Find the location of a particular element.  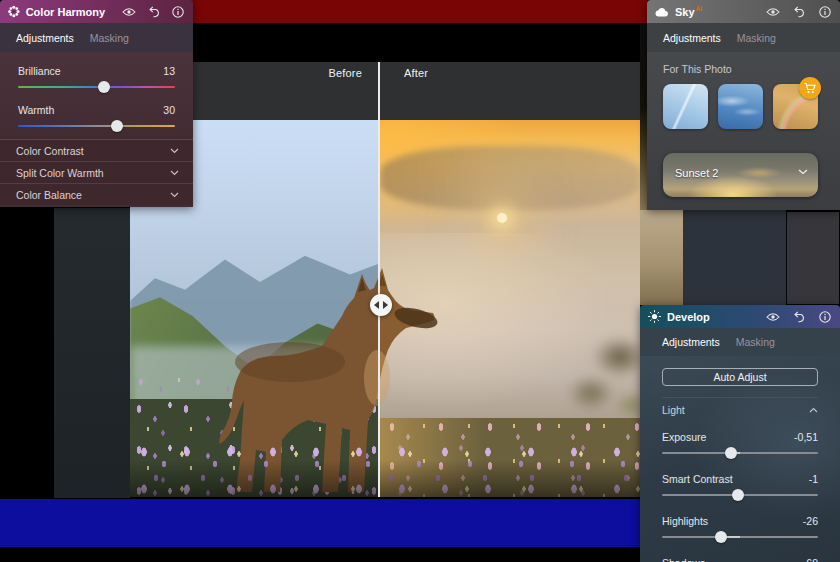

exposure-slider-thumb is located at coordinates (731, 453).